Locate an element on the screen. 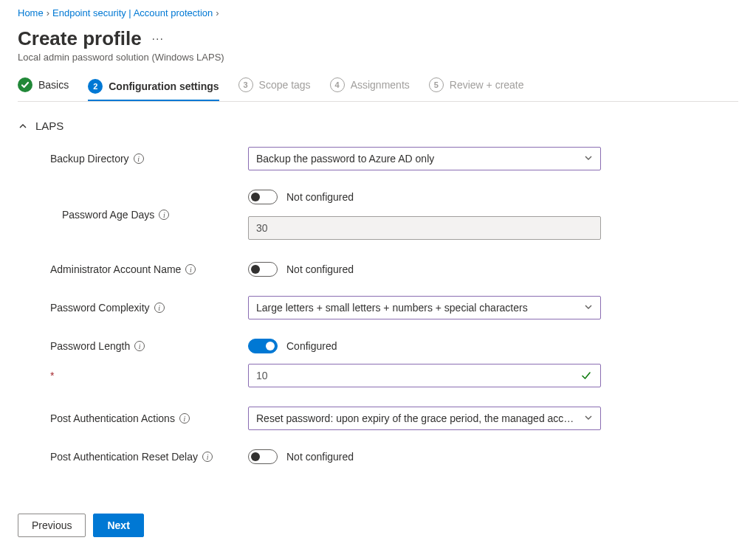 The height and width of the screenshot is (546, 756). step-label: Scope tags is located at coordinates (285, 85).